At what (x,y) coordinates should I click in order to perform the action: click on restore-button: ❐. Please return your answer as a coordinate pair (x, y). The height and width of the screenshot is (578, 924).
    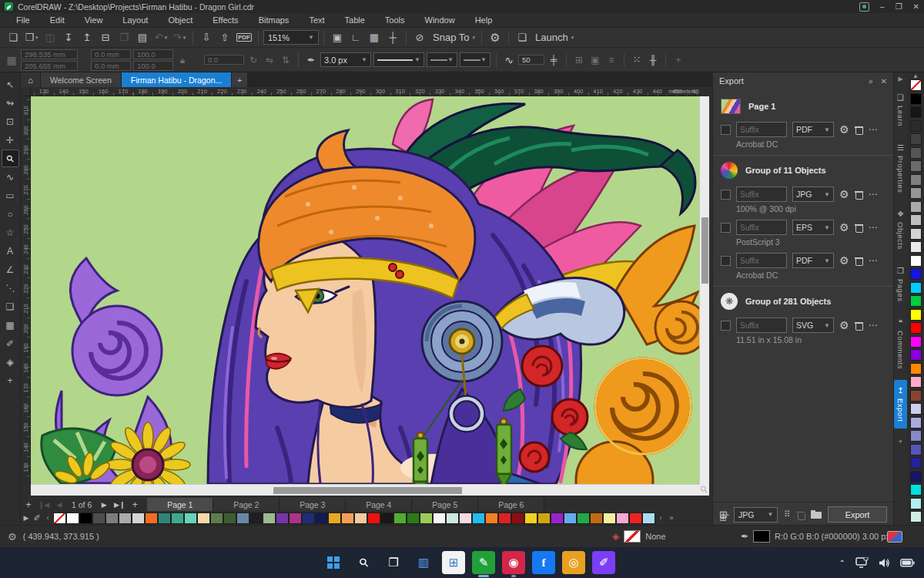
    Looking at the image, I should click on (899, 6).